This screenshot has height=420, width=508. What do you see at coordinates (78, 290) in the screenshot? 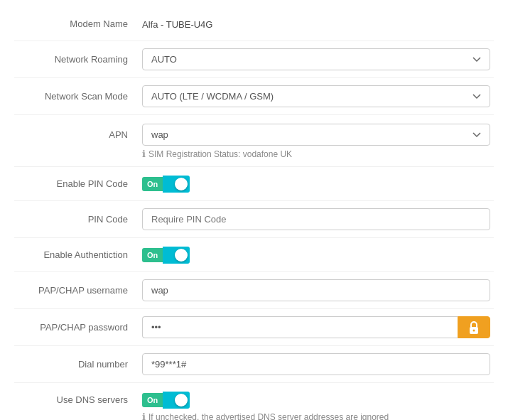
I see `pap-user-label: PAP/CHAP username` at bounding box center [78, 290].